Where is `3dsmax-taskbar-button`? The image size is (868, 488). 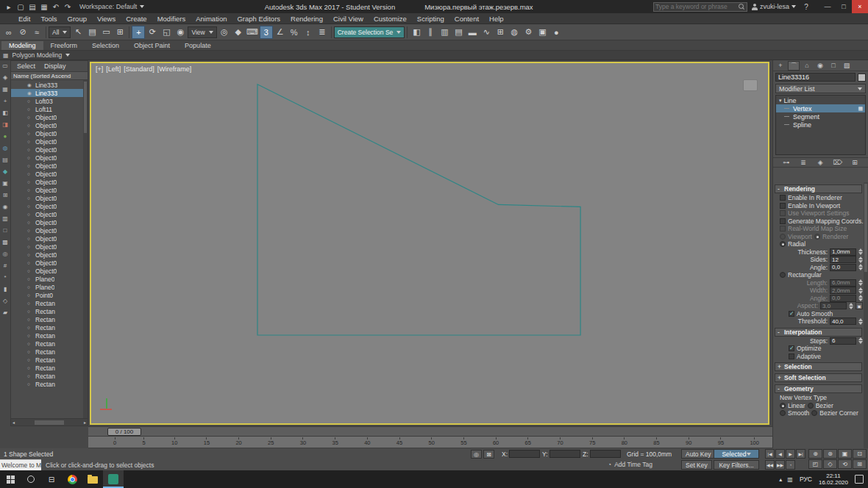
3dsmax-taskbar-button is located at coordinates (113, 479).